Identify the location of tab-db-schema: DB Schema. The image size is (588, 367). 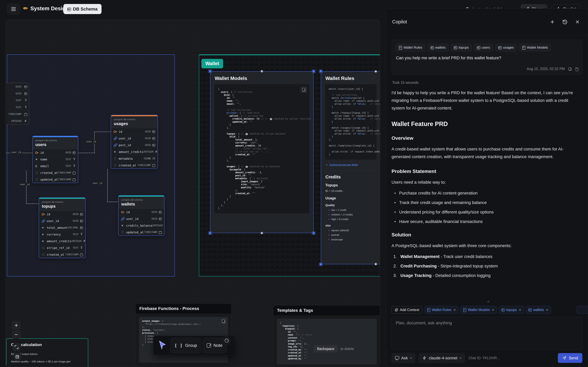
(83, 9).